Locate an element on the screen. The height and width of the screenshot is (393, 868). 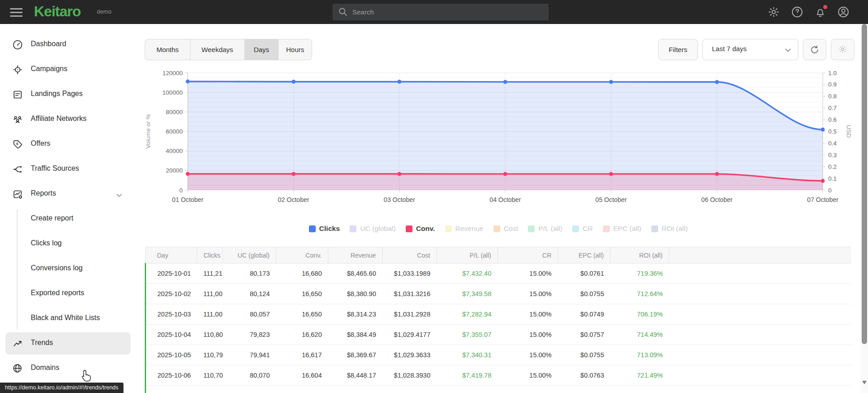
sidebar-item-label: Dashboard is located at coordinates (48, 44).